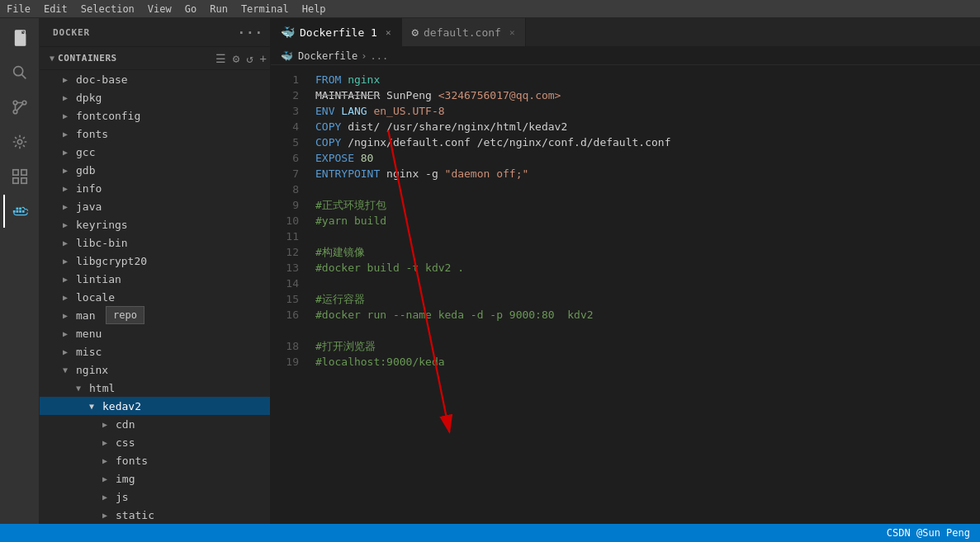 This screenshot has height=542, width=980. Describe the element at coordinates (107, 9) in the screenshot. I see `menu-selection: Selection` at that location.